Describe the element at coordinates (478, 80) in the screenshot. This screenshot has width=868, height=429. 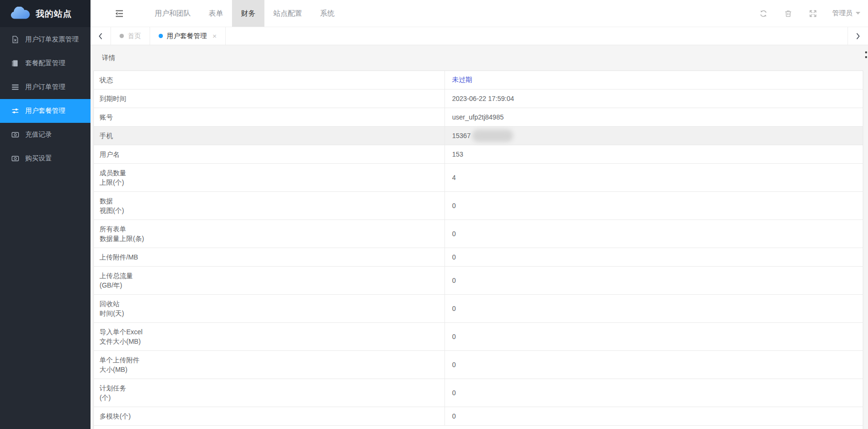
I see `table-row: 状态未过期` at that location.